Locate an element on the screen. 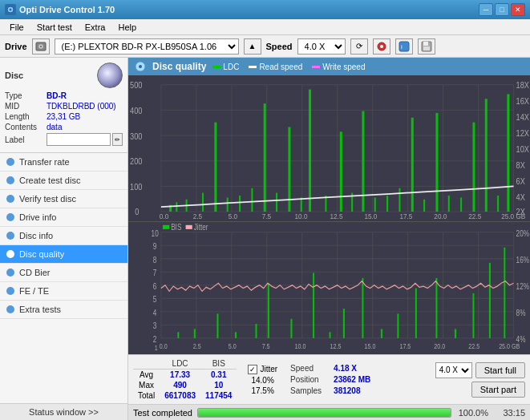 This screenshot has width=530, height=420. progress-track is located at coordinates (324, 413).